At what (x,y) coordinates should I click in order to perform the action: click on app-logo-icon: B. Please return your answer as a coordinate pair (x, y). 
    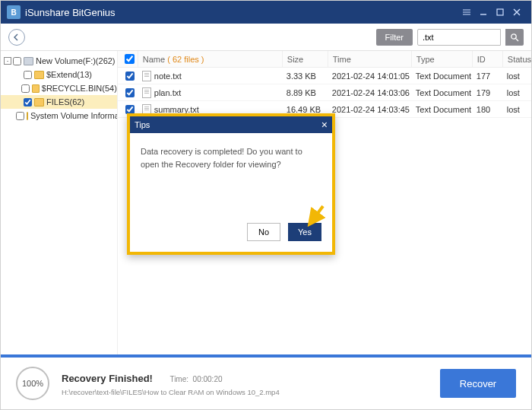
    Looking at the image, I should click on (14, 12).